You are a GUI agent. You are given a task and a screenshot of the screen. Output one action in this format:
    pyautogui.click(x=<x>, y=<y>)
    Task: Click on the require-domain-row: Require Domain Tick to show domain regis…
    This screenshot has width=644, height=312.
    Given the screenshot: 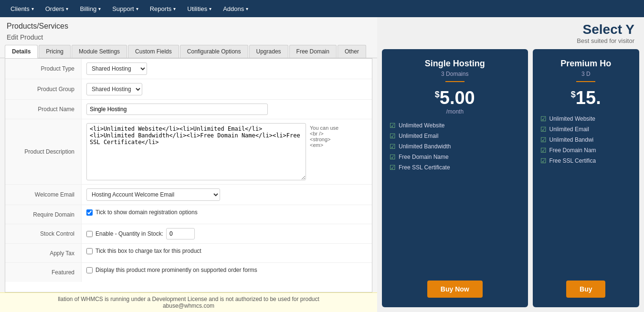 What is the action you would take?
    pyautogui.click(x=189, y=215)
    